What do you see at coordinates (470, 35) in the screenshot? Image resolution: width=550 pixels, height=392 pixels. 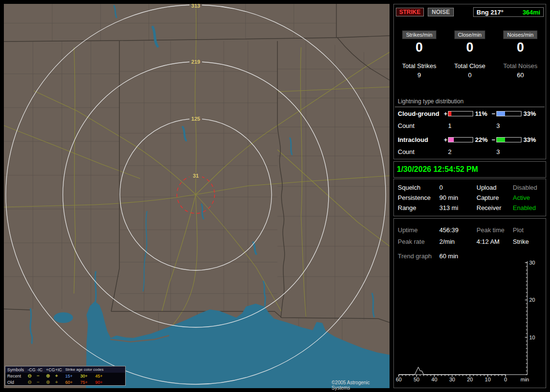 I see `close-per-min-button: Close/min` at bounding box center [470, 35].